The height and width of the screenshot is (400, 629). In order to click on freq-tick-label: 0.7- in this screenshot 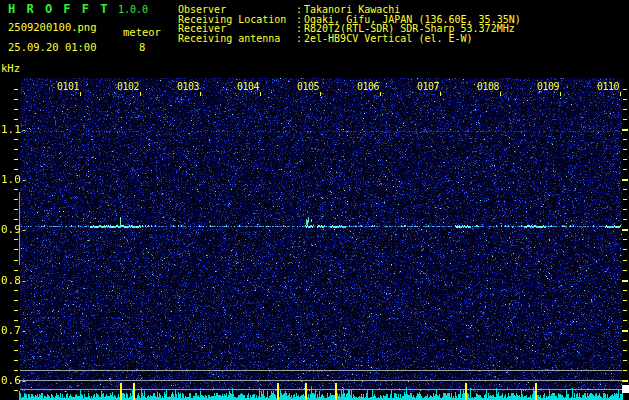, I will do `click(16, 330)`.